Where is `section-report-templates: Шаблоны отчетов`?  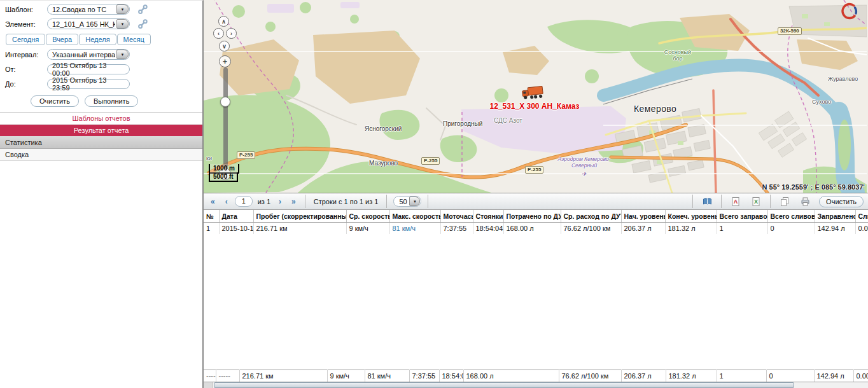 section-report-templates: Шаблоны отчетов is located at coordinates (101, 118).